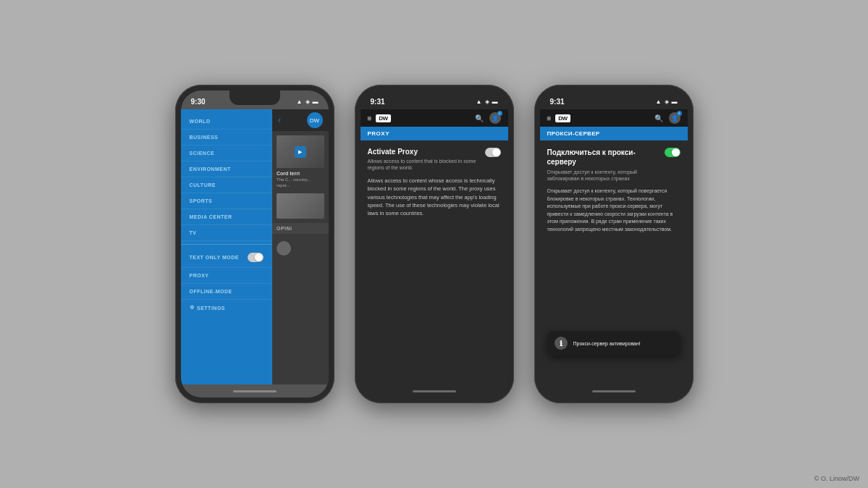 This screenshot has width=868, height=488. Describe the element at coordinates (424, 152) in the screenshot. I see `activate-proxy-title: Activate Proxy` at that location.